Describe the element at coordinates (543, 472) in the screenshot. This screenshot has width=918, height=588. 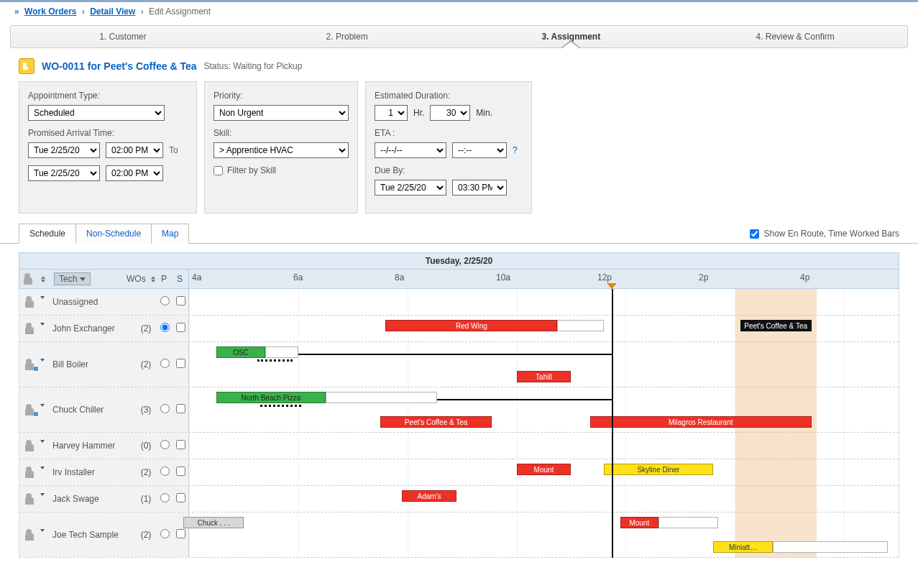
I see `tech-timeline: MountSkyline Diner` at that location.